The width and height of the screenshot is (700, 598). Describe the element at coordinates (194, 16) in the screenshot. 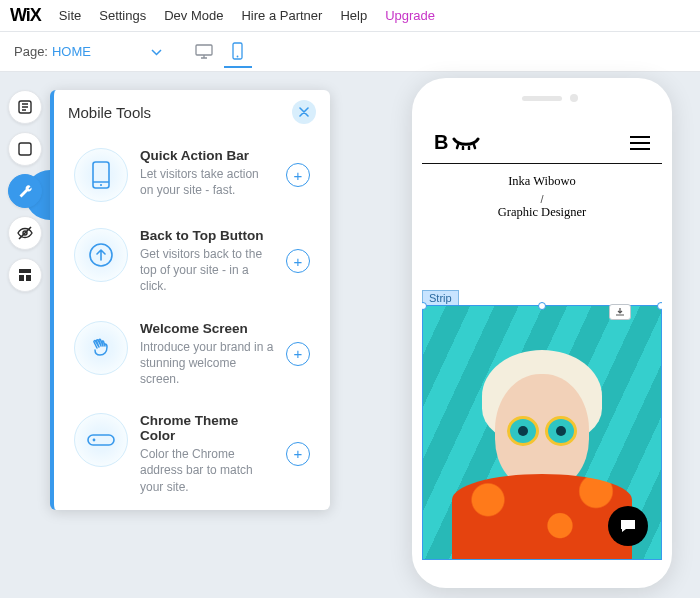

I see `menu-devmode: Dev Mode` at that location.